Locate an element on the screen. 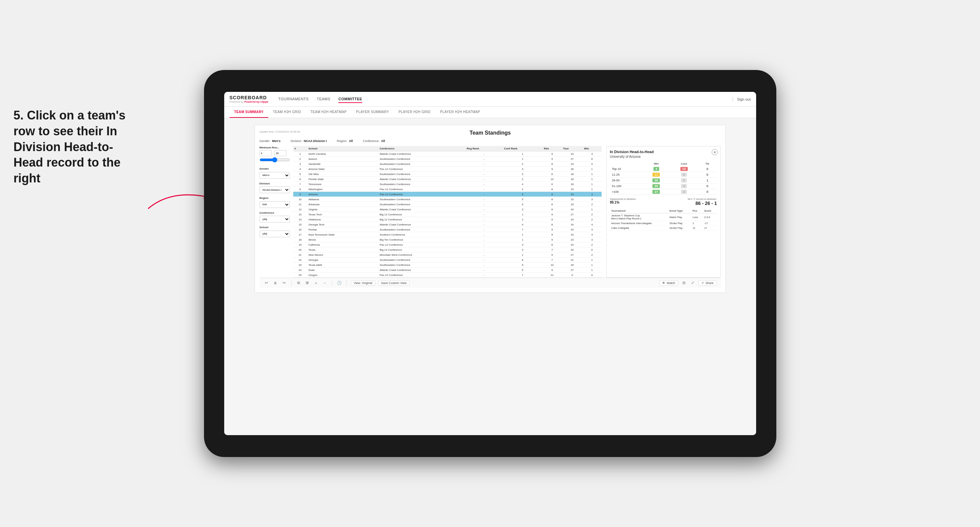 This screenshot has height=527, width=980. cell-rank: 6 is located at coordinates (301, 179).